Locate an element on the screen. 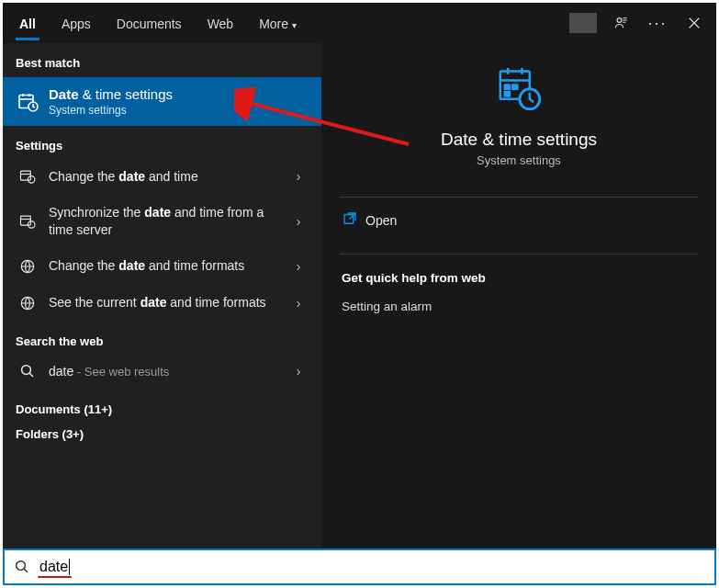  settings-result: Synchronize the date and time from a tim… is located at coordinates (162, 221).